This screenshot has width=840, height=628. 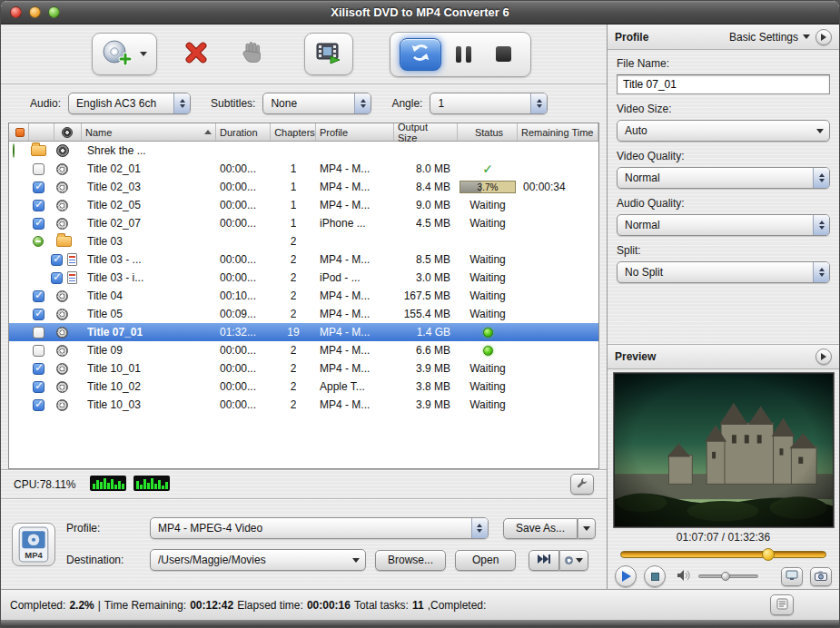 I want to click on profile-expand-button, so click(x=824, y=37).